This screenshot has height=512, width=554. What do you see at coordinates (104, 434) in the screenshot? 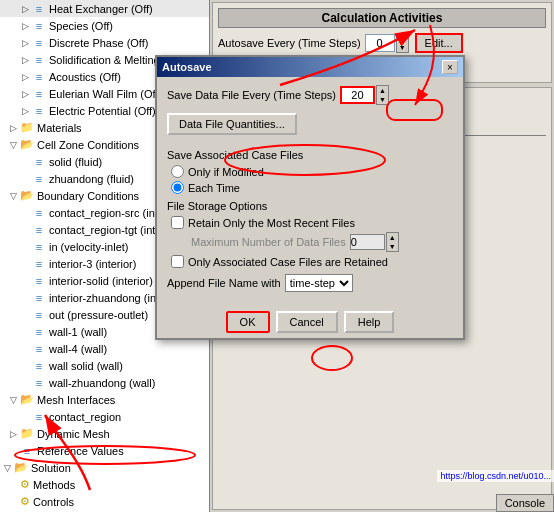
I see `tree-item-dynamic-mesh: ▷ 📁 Dynamic Mesh` at bounding box center [104, 434].